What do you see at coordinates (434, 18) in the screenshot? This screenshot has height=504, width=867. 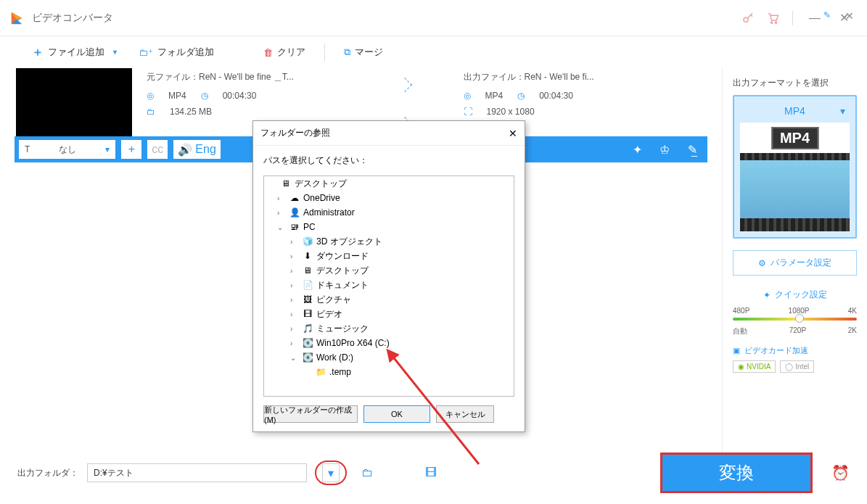 I see `titlebar: ビデオコンバータ — ✕` at bounding box center [434, 18].